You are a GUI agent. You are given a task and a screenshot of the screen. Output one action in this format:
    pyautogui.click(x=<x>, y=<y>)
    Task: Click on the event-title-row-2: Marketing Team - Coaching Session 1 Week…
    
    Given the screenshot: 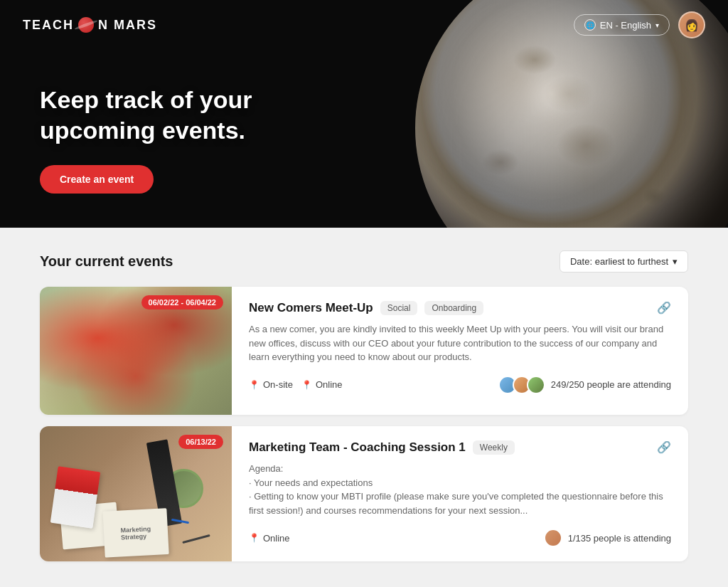 What is the action you would take?
    pyautogui.click(x=382, y=448)
    